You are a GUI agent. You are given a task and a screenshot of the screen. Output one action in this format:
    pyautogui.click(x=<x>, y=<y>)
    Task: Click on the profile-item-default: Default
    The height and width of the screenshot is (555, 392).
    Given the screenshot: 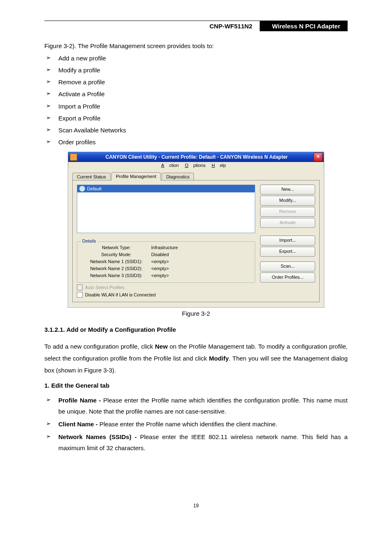 What is the action you would take?
    pyautogui.click(x=166, y=189)
    